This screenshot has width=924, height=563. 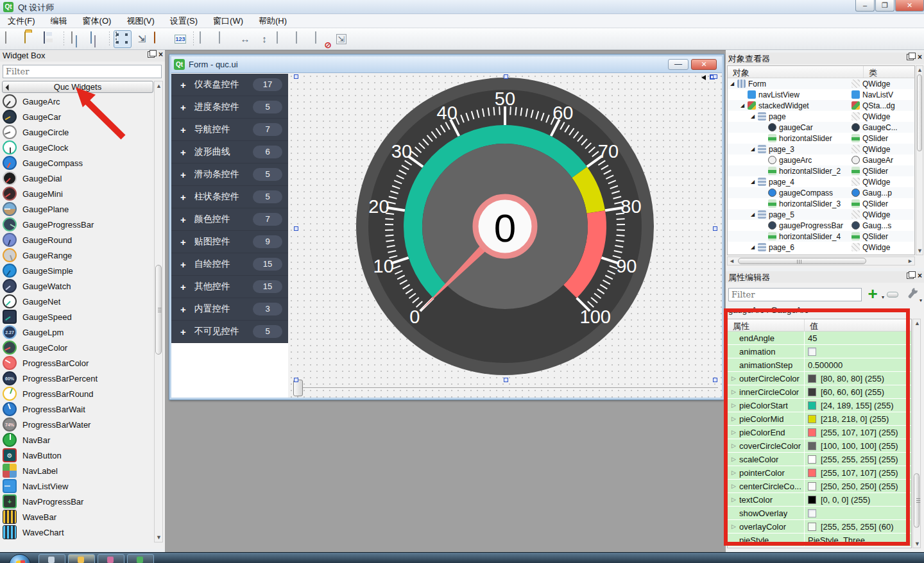 What do you see at coordinates (802, 261) in the screenshot?
I see `scrollbar-thumb` at bounding box center [802, 261].